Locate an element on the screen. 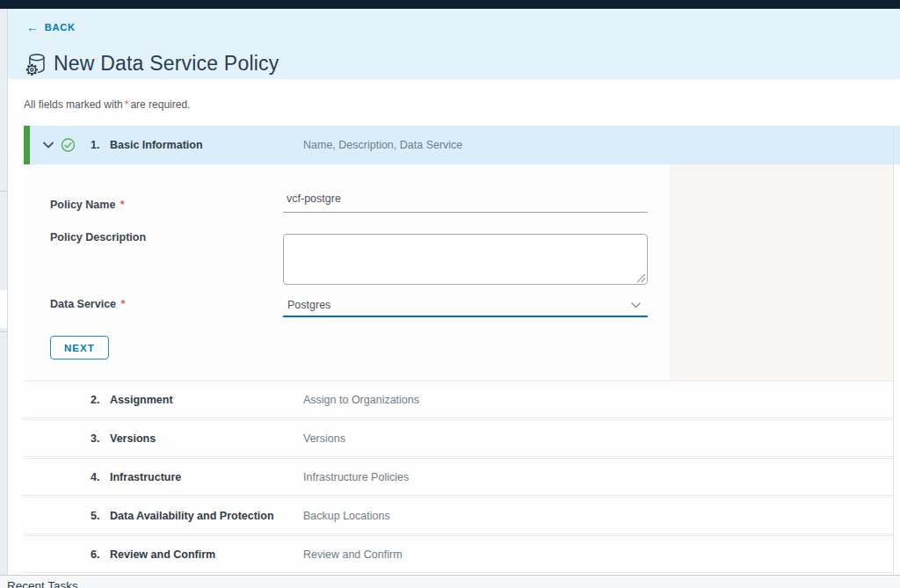 The image size is (900, 588). step-description: Infrastructure Policies is located at coordinates (356, 477).